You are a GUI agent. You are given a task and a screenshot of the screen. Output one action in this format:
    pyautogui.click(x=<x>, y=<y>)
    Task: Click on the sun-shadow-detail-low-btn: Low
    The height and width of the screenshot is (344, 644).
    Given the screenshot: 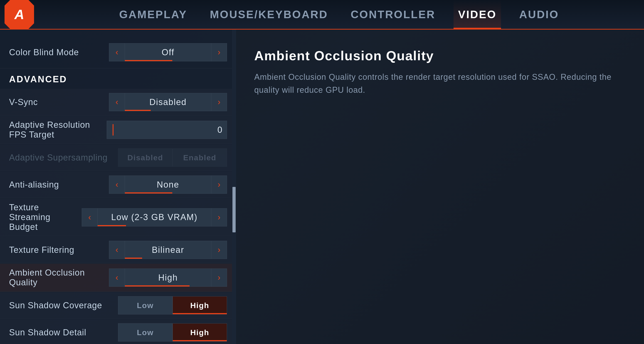 What is the action you would take?
    pyautogui.click(x=145, y=332)
    